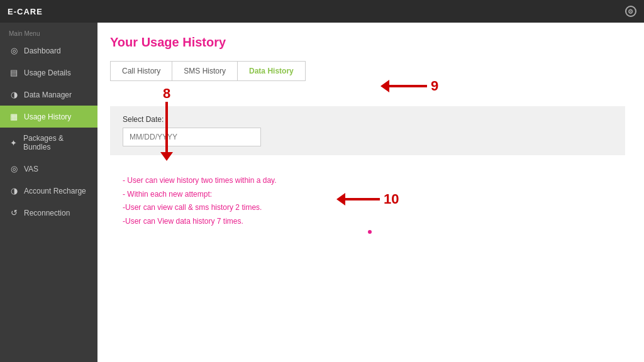  What do you see at coordinates (192, 137) in the screenshot?
I see `date-input` at bounding box center [192, 137].